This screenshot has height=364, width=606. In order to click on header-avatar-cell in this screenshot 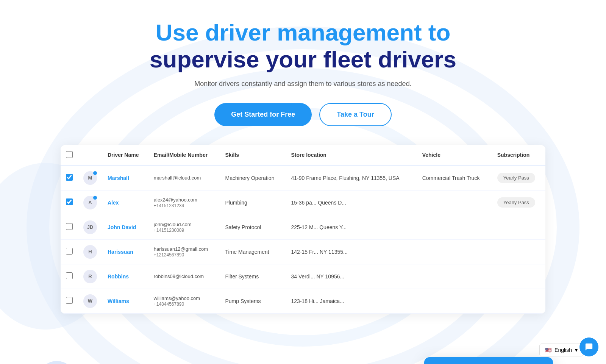, I will do `click(90, 155)`.